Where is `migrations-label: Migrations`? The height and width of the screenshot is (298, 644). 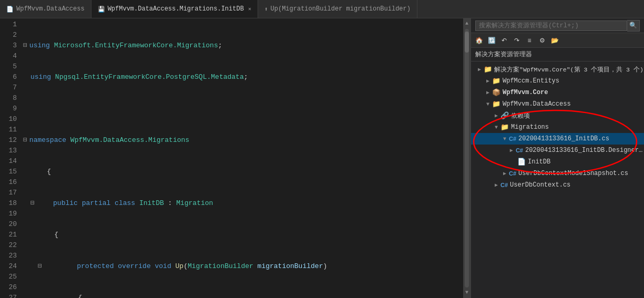
migrations-label: Migrations is located at coordinates (530, 127).